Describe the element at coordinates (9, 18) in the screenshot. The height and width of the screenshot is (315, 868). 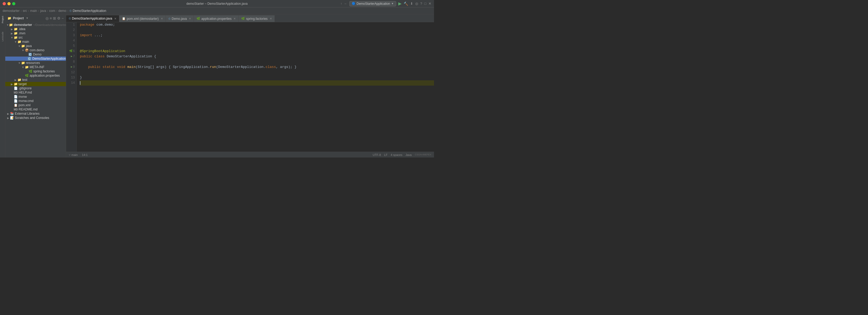
I see `project-panel-icon: 📁` at that location.